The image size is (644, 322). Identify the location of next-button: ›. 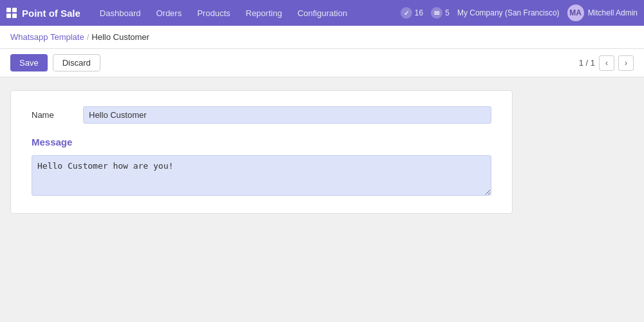
(626, 63).